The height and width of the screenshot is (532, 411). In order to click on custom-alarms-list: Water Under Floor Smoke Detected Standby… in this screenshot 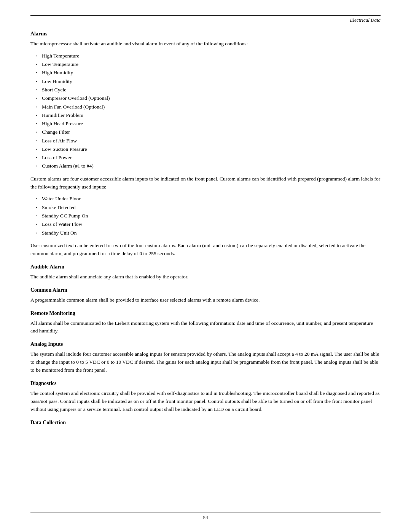, I will do `click(206, 216)`.